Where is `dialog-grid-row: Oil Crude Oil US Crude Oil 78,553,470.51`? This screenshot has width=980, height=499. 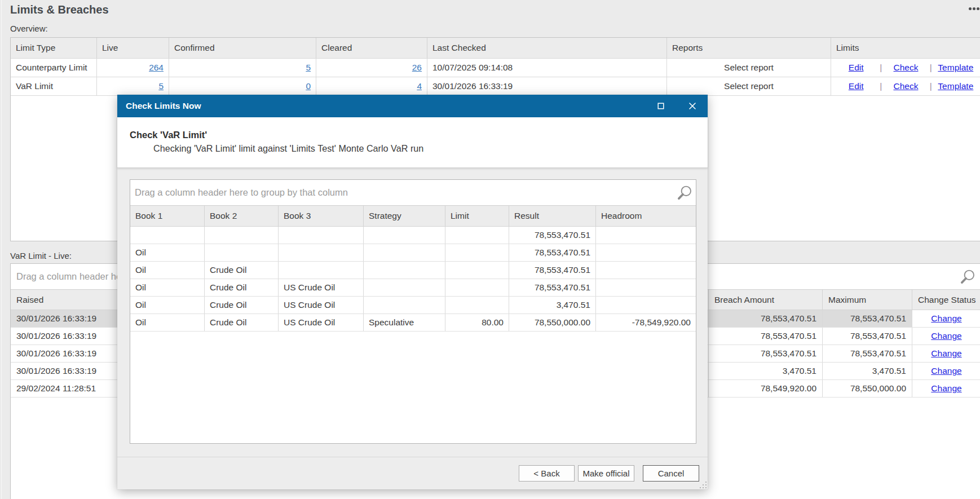 dialog-grid-row: Oil Crude Oil US Crude Oil 78,553,470.51 is located at coordinates (413, 288).